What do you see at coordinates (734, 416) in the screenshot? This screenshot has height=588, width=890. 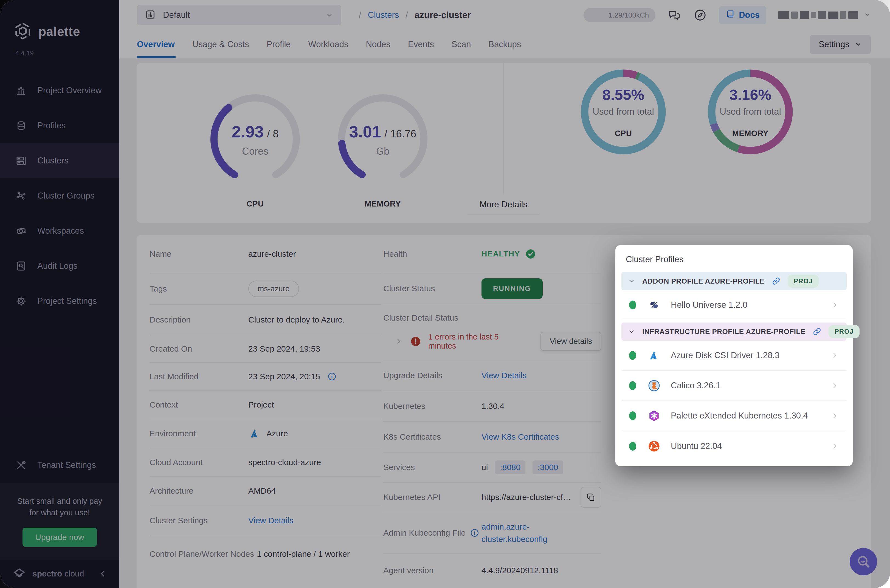 I see `profile-layer-palette-extended-kubernetes-1-30-4: Palette eXtended Kubernetes 1.30.4` at bounding box center [734, 416].